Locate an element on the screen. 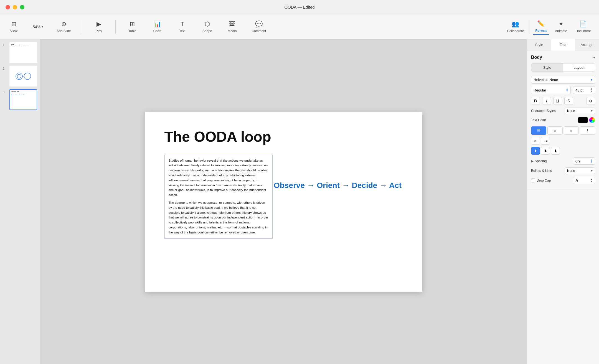  slide-preview-3: The OODA loop Studies of human behavior … is located at coordinates (23, 100).